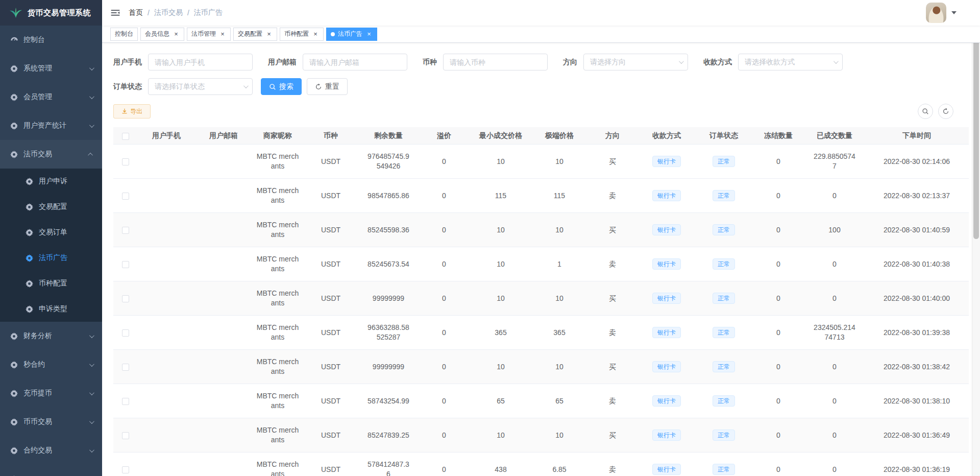 Image resolution: width=980 pixels, height=476 pixels. Describe the element at coordinates (976, 127) in the screenshot. I see `scrollbar-thumb` at that location.